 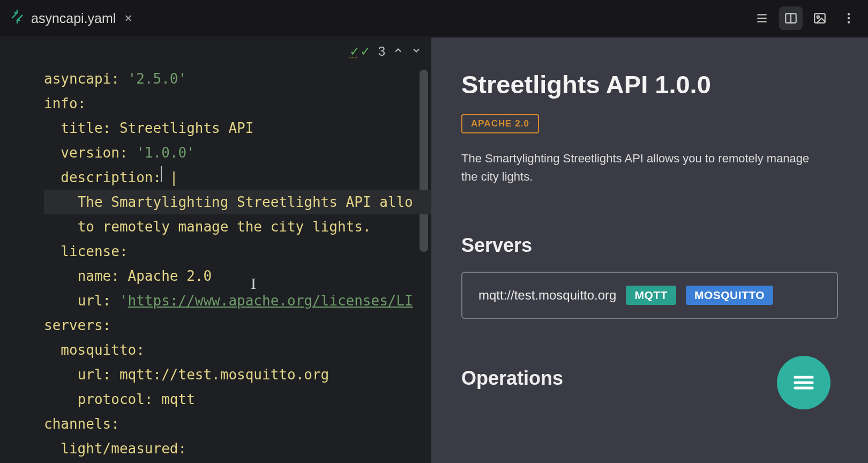 I want to click on split-view-icon, so click(x=791, y=18).